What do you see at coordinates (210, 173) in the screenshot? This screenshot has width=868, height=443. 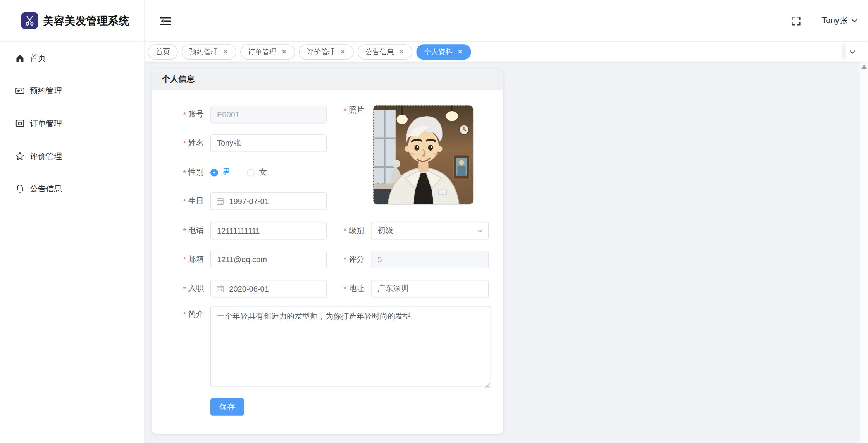 I see `gender-row: * 性别 男 女` at bounding box center [210, 173].